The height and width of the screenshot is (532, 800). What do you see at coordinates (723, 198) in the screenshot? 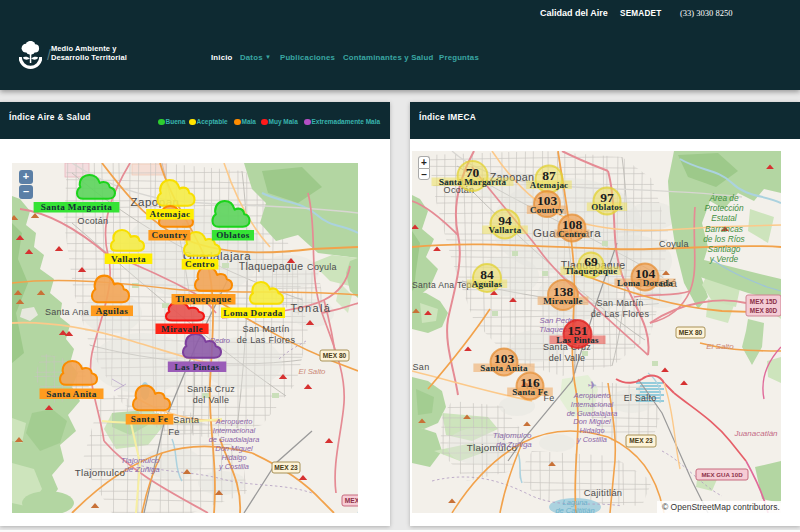
I see `svg-text: Área de` at bounding box center [723, 198].